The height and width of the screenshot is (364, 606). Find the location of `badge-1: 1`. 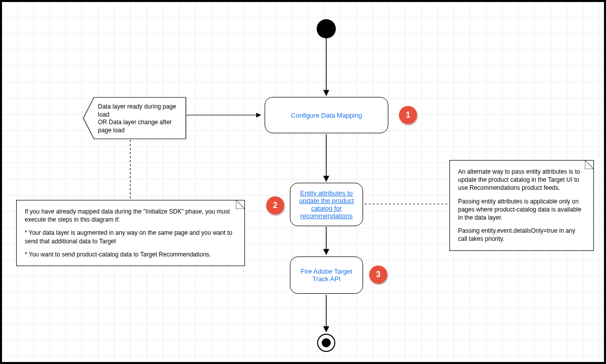

badge-1: 1 is located at coordinates (408, 115).